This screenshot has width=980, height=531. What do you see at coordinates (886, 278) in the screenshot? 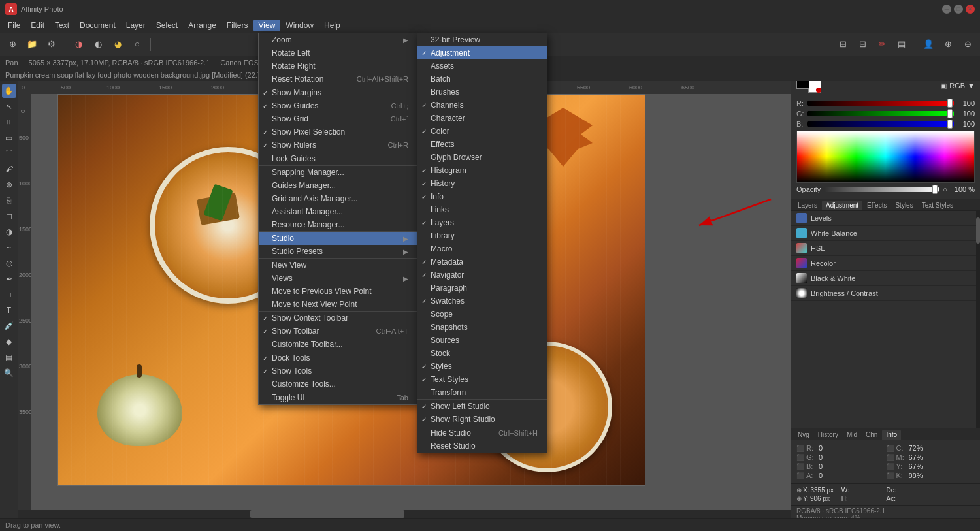
I see `adj-black-white: Black & White` at bounding box center [886, 278].